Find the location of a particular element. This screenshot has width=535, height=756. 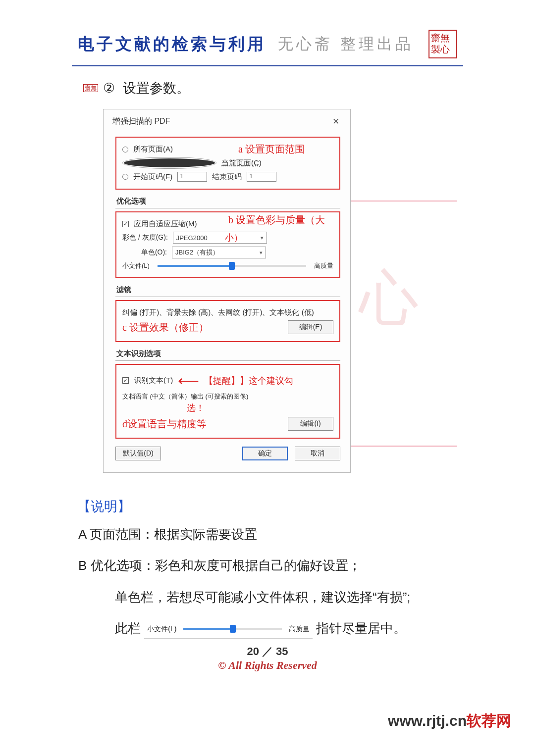

to-page-input: 1 is located at coordinates (262, 177).